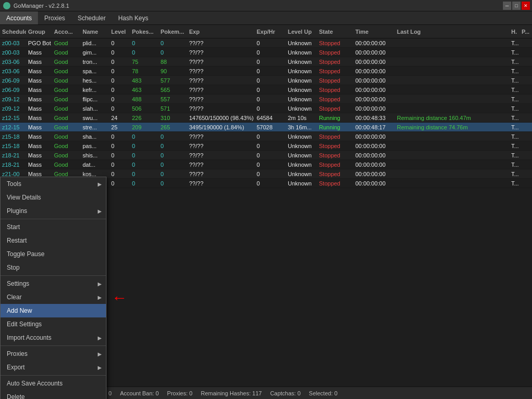 Image resolution: width=532 pixels, height=399 pixels. Describe the element at coordinates (95, 137) in the screenshot. I see `table-cell: sha...` at that location.